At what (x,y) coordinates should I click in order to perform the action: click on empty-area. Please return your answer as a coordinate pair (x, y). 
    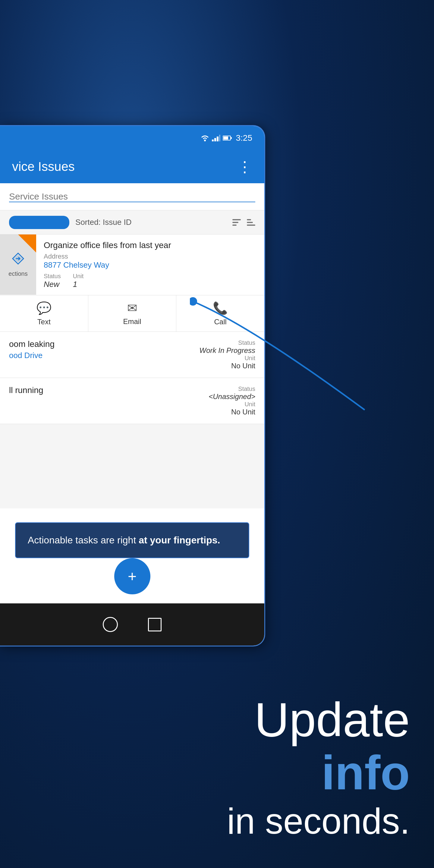
    Looking at the image, I should click on (132, 466).